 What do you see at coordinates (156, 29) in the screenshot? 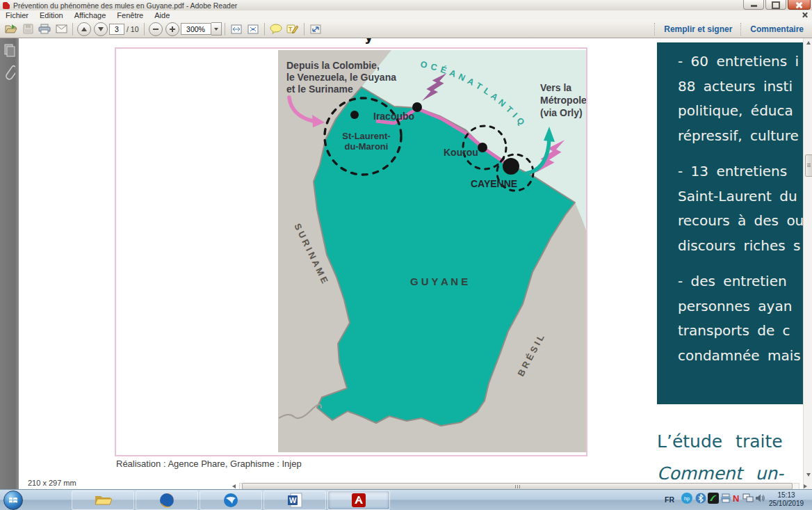
I see `minus-icon` at bounding box center [156, 29].